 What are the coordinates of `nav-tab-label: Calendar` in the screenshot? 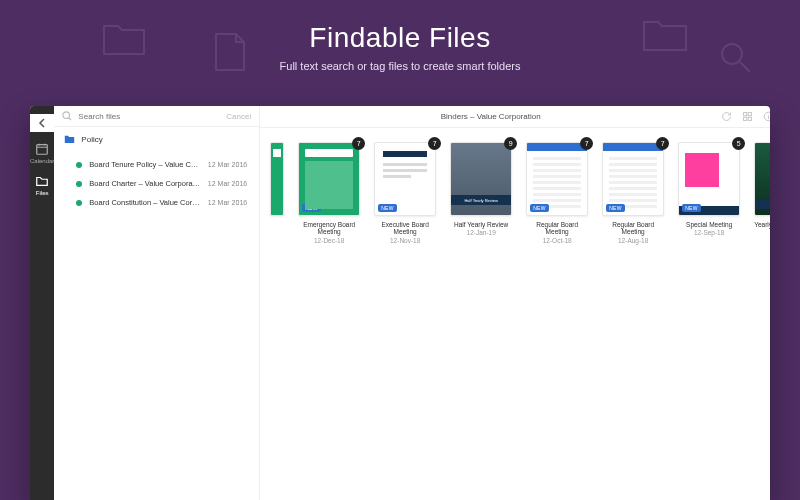 It's located at (42, 161).